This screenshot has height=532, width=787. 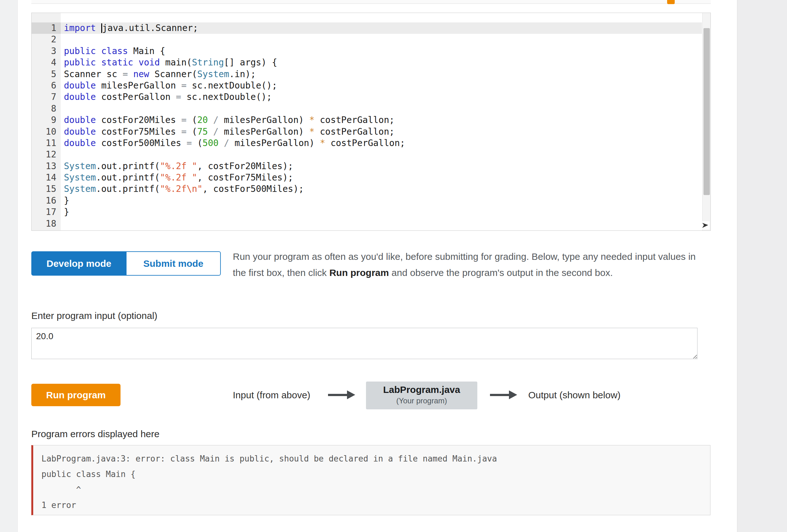 I want to click on line-number: 5, so click(x=46, y=74).